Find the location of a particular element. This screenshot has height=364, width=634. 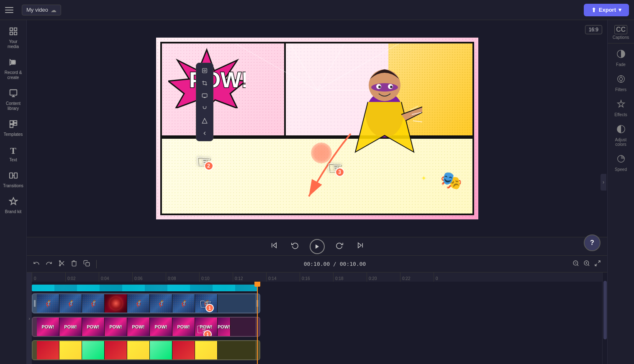

timeline-scrollbar-vertical is located at coordinates (605, 318).